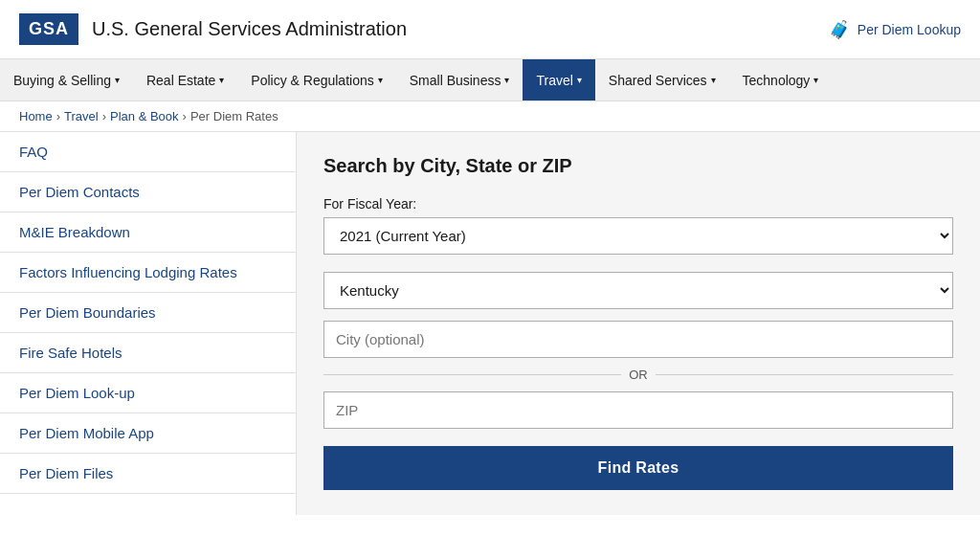  Describe the element at coordinates (909, 30) in the screenshot. I see `per-diem-lookup-label: Per Diem Lookup` at that location.